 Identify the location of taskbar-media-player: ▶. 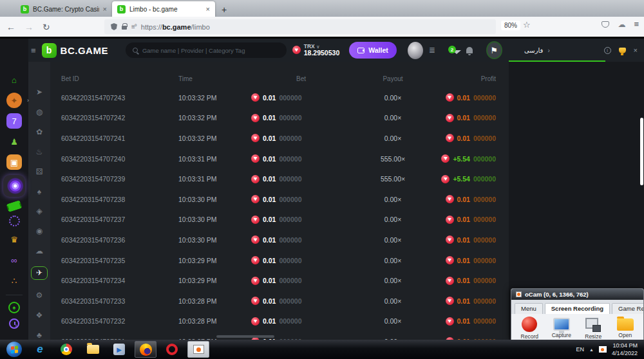
(119, 349).